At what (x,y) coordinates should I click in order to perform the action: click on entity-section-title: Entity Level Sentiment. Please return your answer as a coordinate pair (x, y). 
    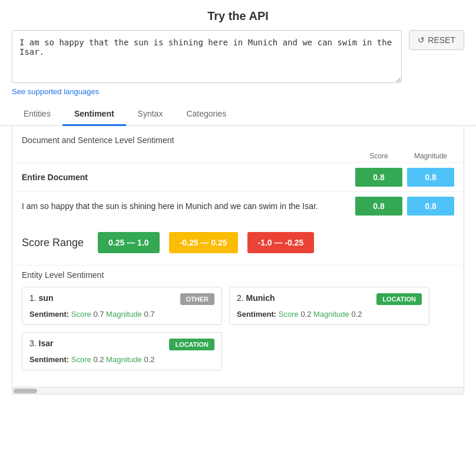
    Looking at the image, I should click on (238, 276).